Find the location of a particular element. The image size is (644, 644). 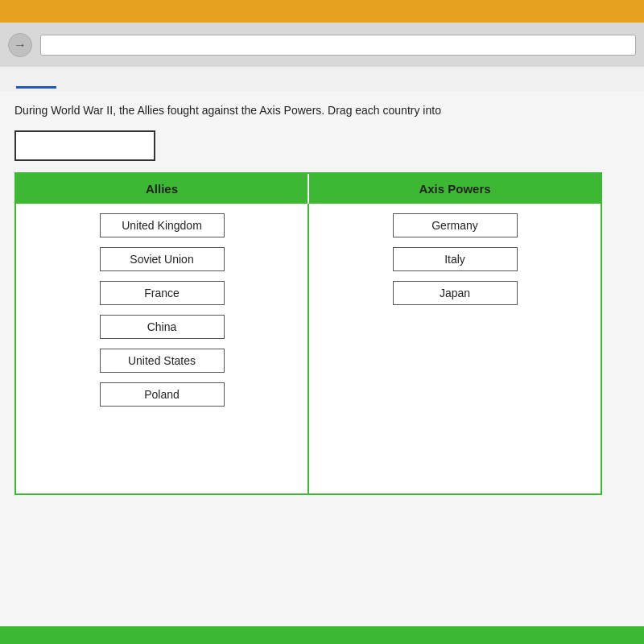

search-box is located at coordinates (85, 146).